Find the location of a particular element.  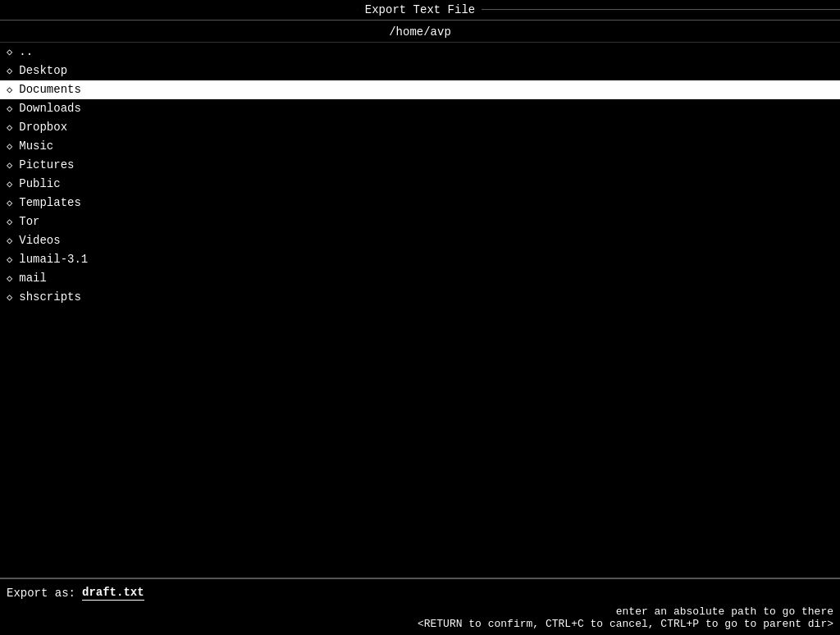

dialog-title: Export Text File is located at coordinates (420, 10).